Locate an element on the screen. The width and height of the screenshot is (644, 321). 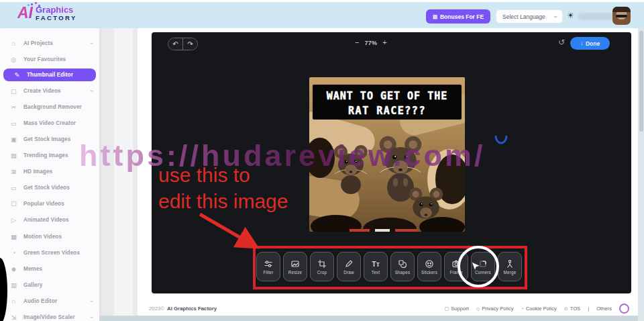
bonuses-for-fe-button: ⊞ Bonuses For FE is located at coordinates (458, 16).